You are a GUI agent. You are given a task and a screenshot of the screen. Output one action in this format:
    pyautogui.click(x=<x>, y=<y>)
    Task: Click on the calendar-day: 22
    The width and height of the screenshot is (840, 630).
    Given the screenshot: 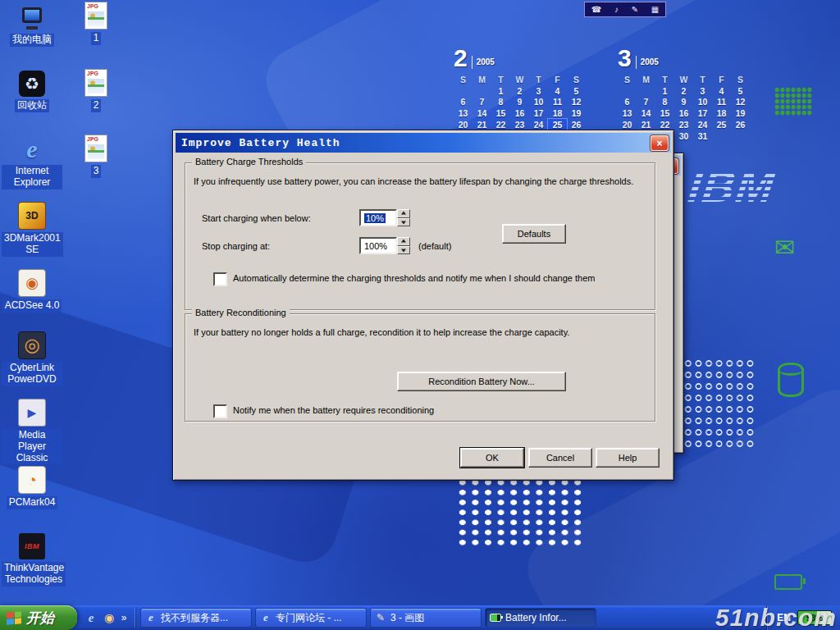 What is the action you would take?
    pyautogui.click(x=500, y=125)
    